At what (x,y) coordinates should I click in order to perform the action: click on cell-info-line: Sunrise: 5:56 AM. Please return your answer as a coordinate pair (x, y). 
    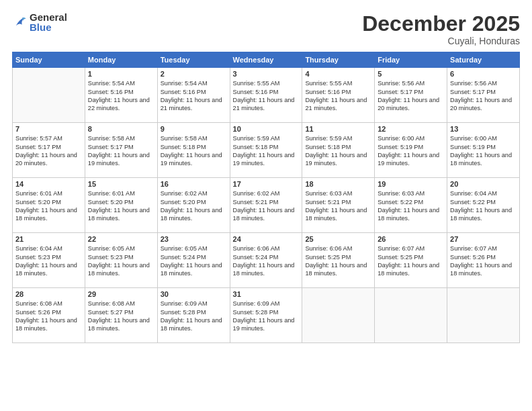
    Looking at the image, I should click on (411, 83).